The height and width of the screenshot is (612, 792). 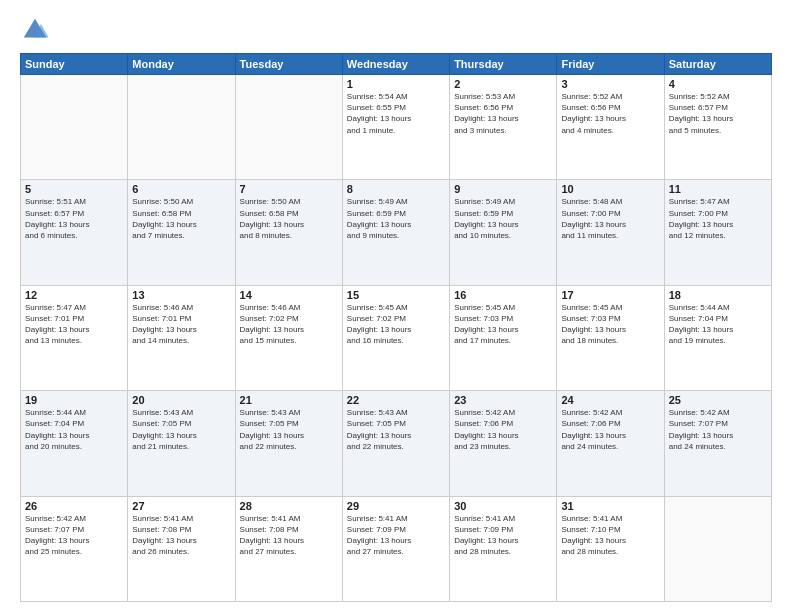 What do you see at coordinates (610, 232) in the screenshot?
I see `calendar-cell: 10Sunrise: 5:48 AM Sunset: 7:00 PM Dayli…` at bounding box center [610, 232].